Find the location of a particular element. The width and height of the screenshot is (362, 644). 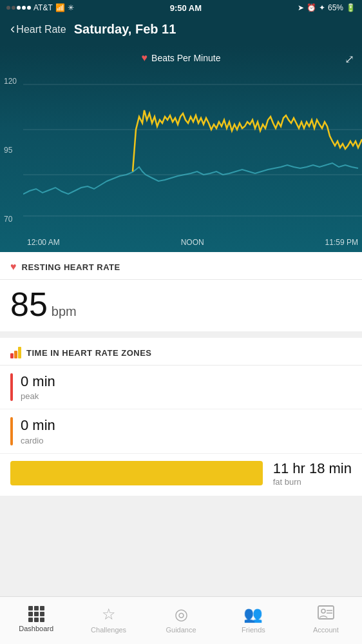

y-label-120: 120 is located at coordinates (12, 81).